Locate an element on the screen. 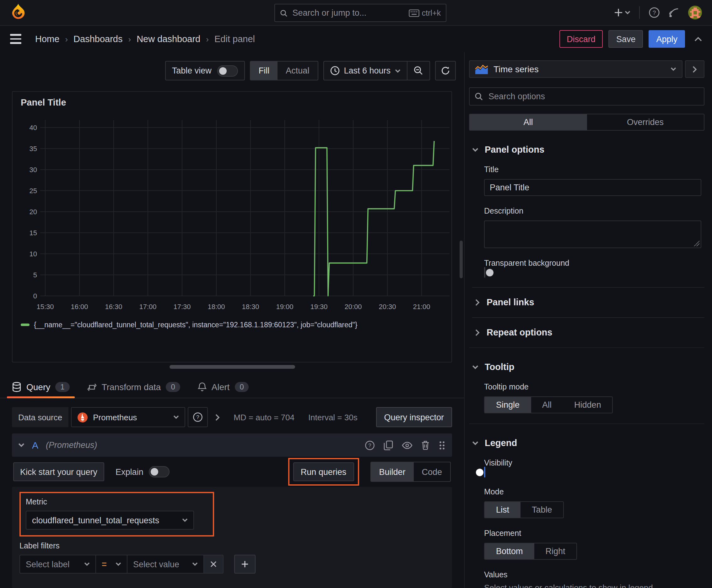  legend-mode-table-option: Table is located at coordinates (542, 510).